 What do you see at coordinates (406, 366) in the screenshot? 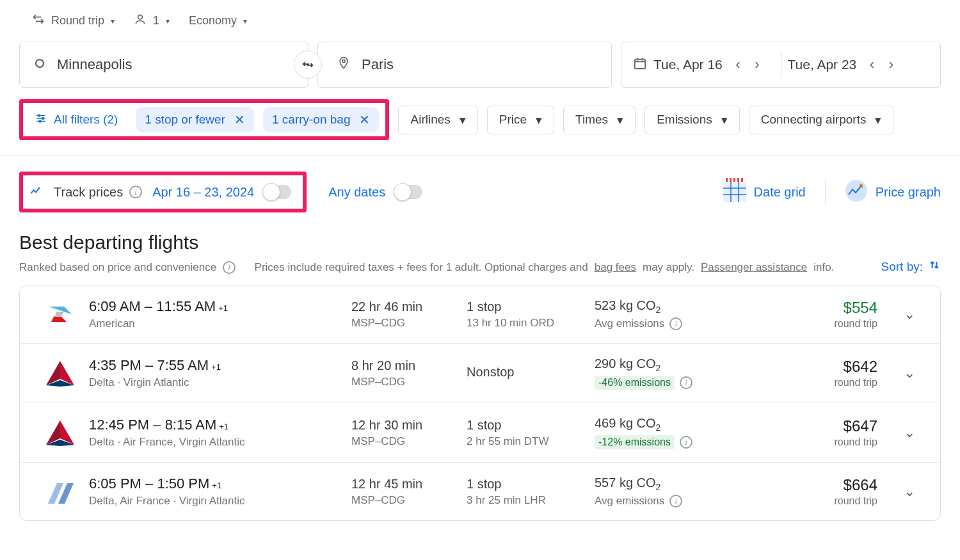
I see `flight-duration: 8 hr 20 min` at bounding box center [406, 366].